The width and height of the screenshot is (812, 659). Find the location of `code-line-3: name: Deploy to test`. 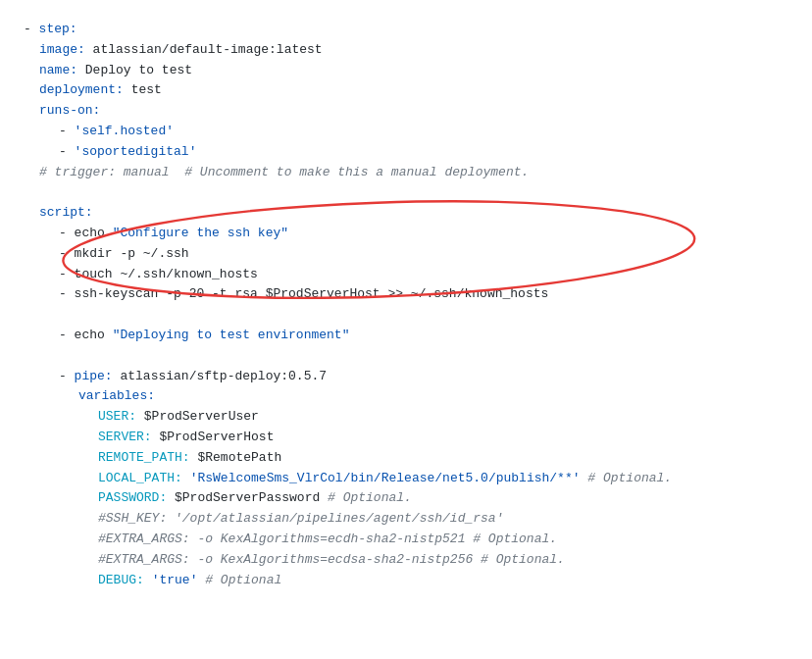

code-line-3: name: Deploy to test is located at coordinates (406, 71).